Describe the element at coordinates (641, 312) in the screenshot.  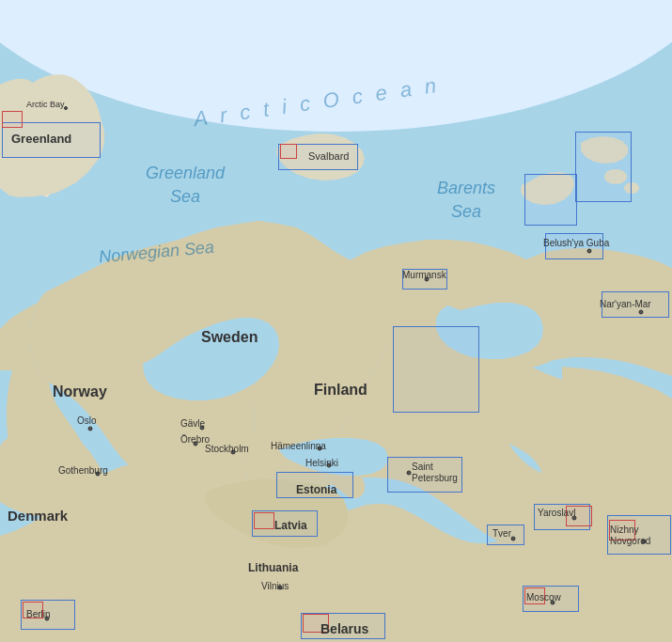
I see `naryan-dot` at that location.